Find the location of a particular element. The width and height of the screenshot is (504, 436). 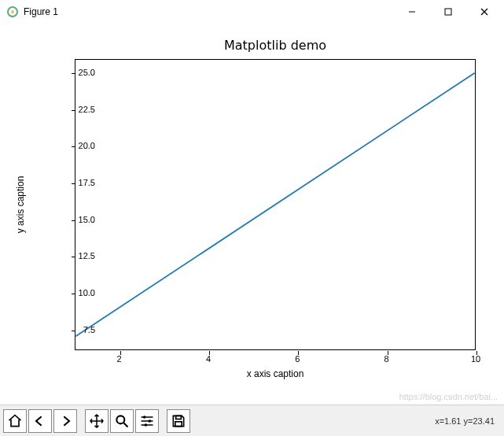

x-tick-label: 4 is located at coordinates (208, 359).